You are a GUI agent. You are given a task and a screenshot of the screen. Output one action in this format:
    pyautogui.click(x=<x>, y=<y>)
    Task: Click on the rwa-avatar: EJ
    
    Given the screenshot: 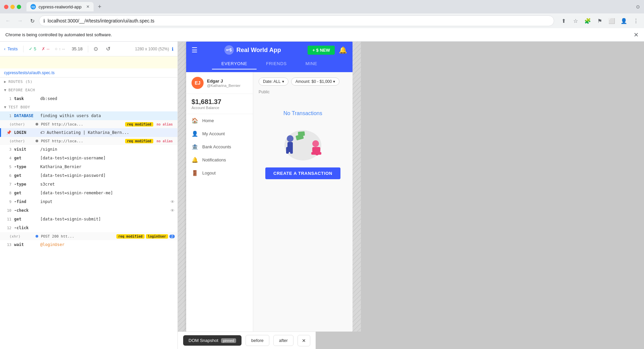 What is the action you would take?
    pyautogui.click(x=198, y=83)
    